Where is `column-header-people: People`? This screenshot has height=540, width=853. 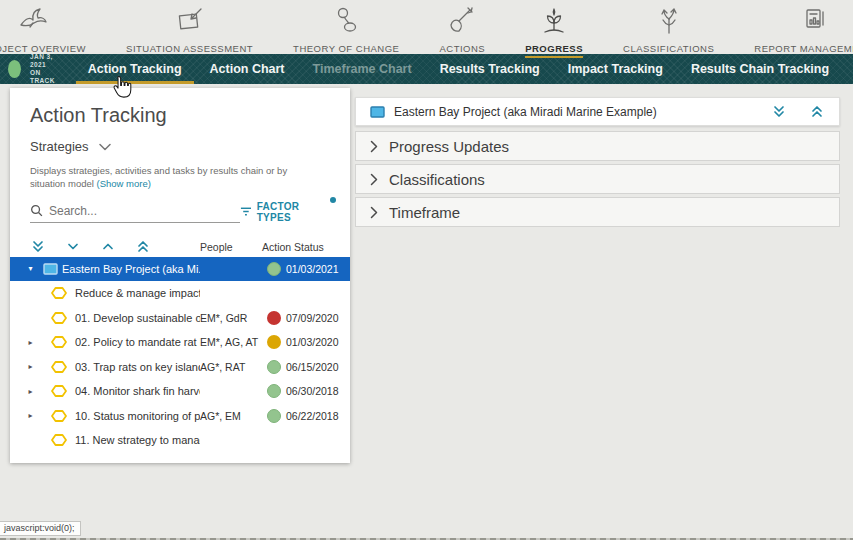
column-header-people: People is located at coordinates (229, 247).